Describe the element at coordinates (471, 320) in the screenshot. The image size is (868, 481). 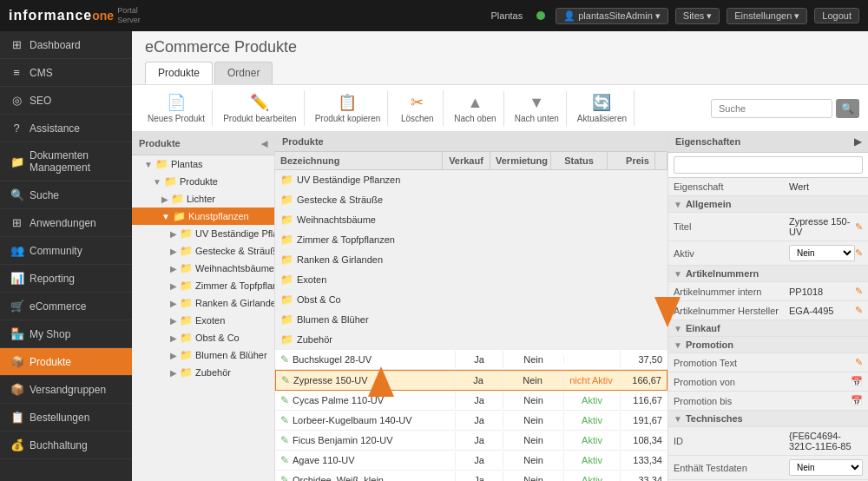
I see `list-item: 📁Blumen & Blüher` at that location.